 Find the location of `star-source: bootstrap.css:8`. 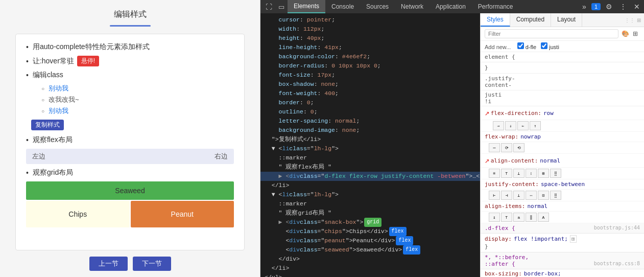

star-source: bootstrap.css:8 is located at coordinates (617, 264).